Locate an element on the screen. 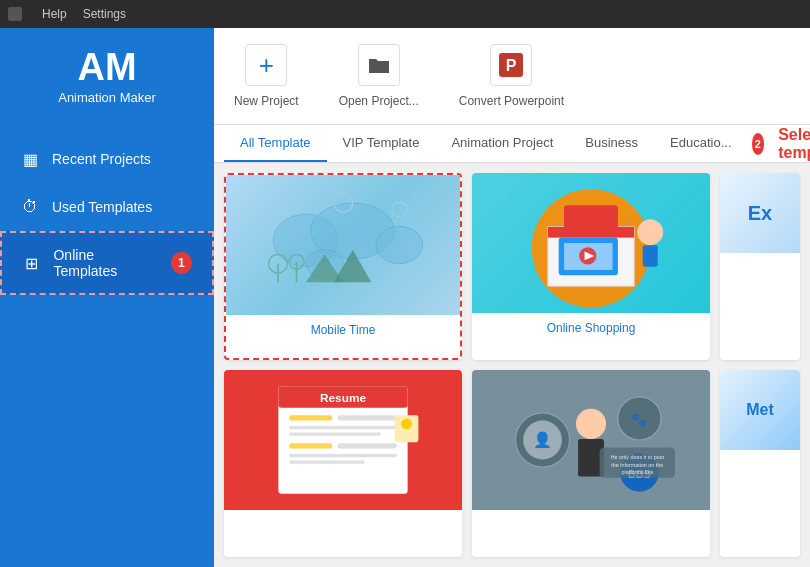 The image size is (810, 567). mobile-time-image is located at coordinates (343, 245).